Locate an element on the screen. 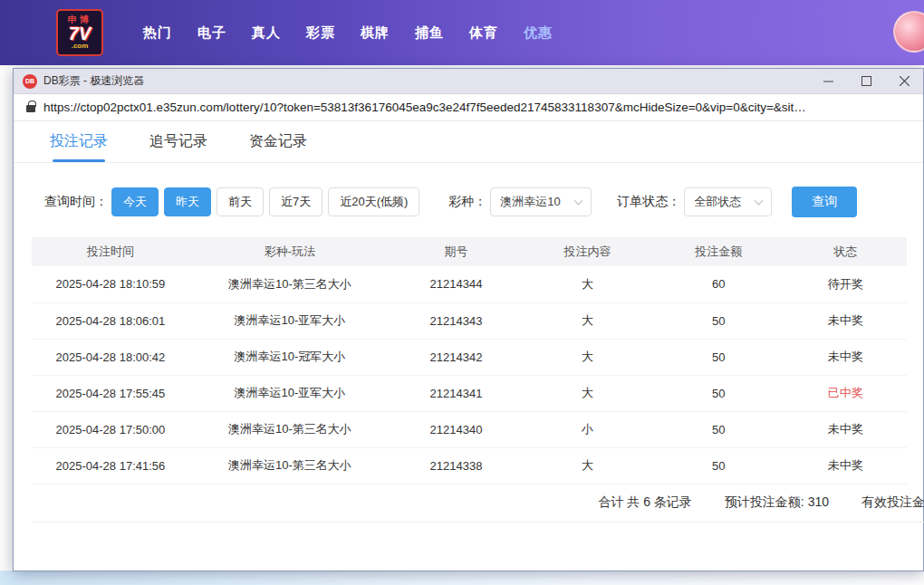  summary-bar: 合计 共 6 条记录 预计投注金额: 310 有效投注金 is located at coordinates (478, 503).